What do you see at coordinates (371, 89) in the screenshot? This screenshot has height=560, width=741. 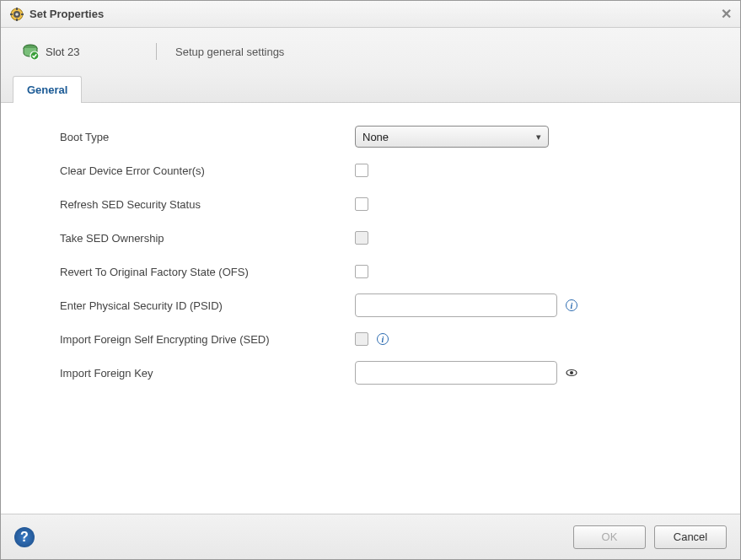 I see `tabs-row: General` at bounding box center [371, 89].